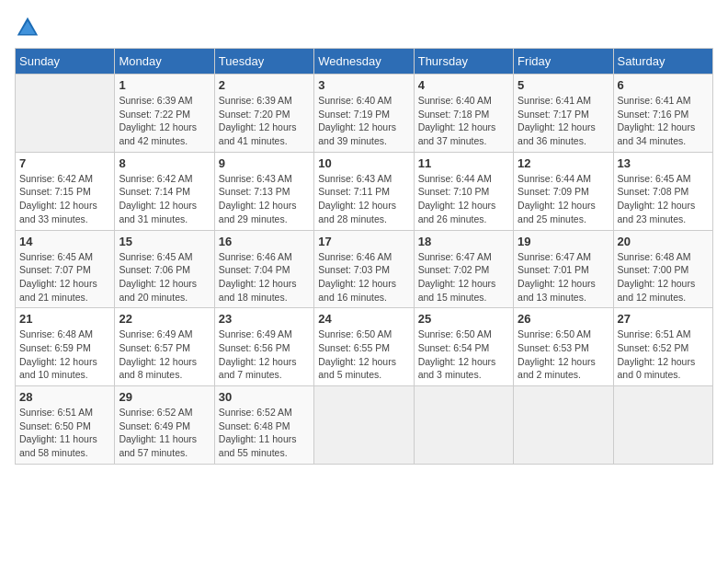  I want to click on calendar-cell: 6Sunrise: 6:41 AMSunset: 7:16 PMDaylight…, so click(663, 114).